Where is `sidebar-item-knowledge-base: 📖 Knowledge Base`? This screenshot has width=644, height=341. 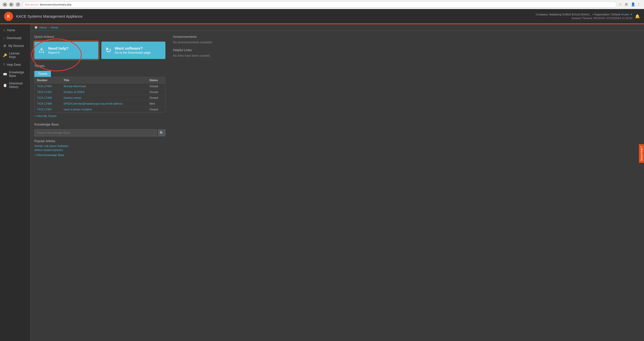
sidebar-item-knowledge-base: 📖 Knowledge Base is located at coordinates (15, 74).